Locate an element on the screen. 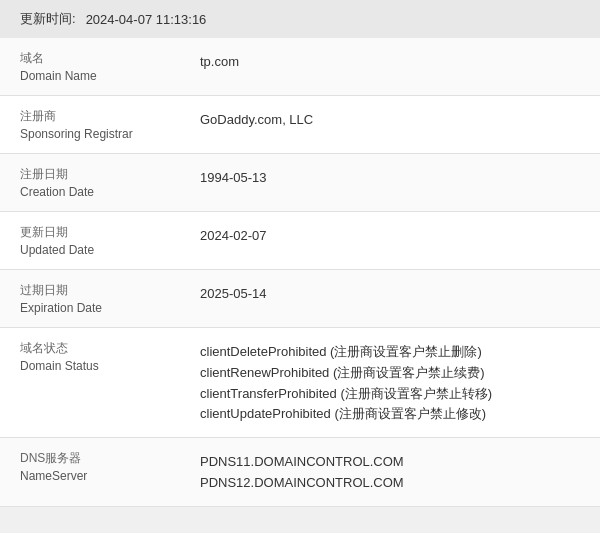 This screenshot has width=600, height=533. label-zh: 域名状态 is located at coordinates (110, 348).